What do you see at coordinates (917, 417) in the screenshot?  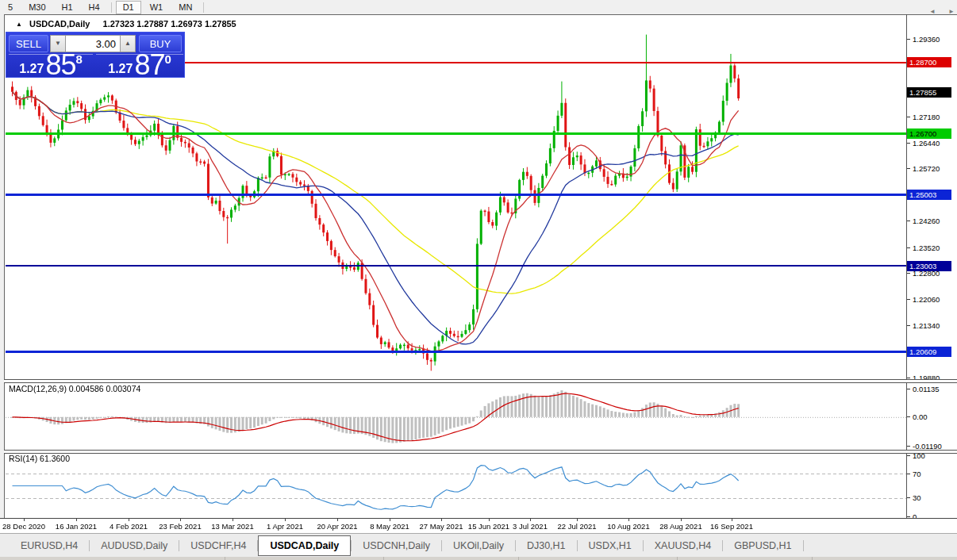 I see `axis-tick: 0.00` at bounding box center [917, 417].